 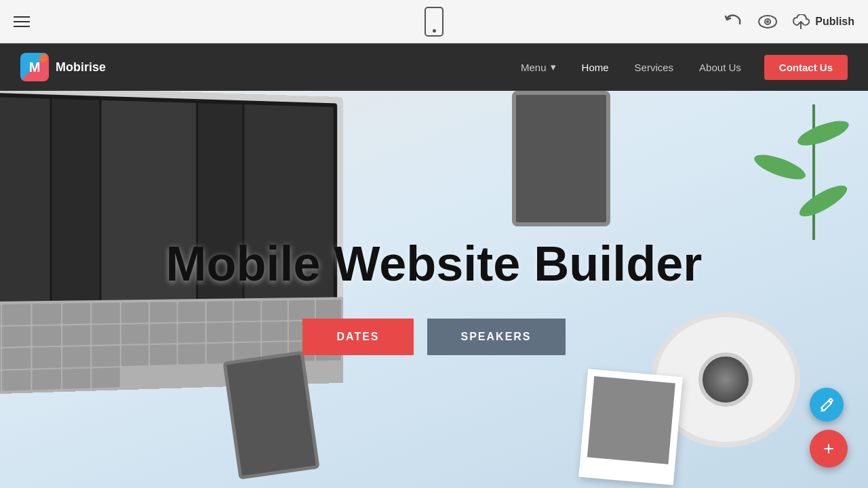 What do you see at coordinates (434, 31) in the screenshot?
I see `mobile-icon-dot` at bounding box center [434, 31].